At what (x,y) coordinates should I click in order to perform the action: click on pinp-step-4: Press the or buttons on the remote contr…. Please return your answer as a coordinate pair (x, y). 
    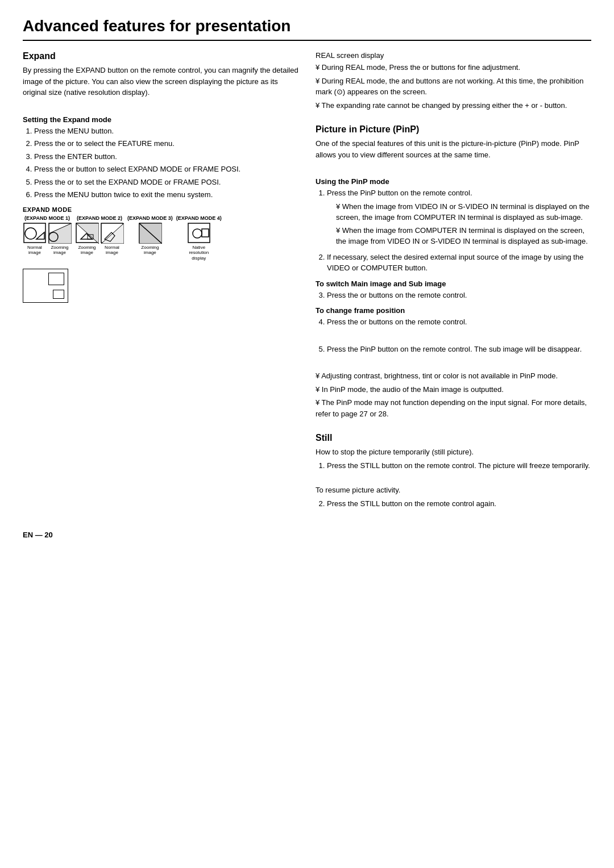
    Looking at the image, I should click on (459, 322).